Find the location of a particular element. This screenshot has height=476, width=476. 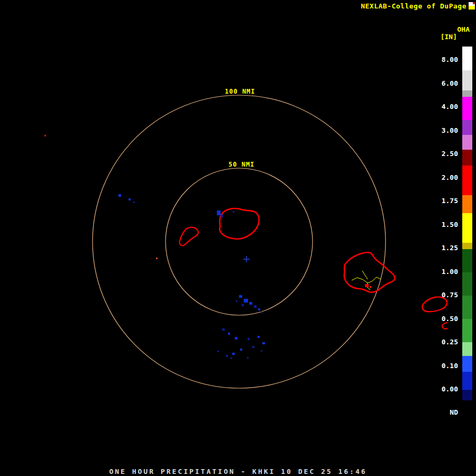

island-outline-lanai is located at coordinates (188, 237).